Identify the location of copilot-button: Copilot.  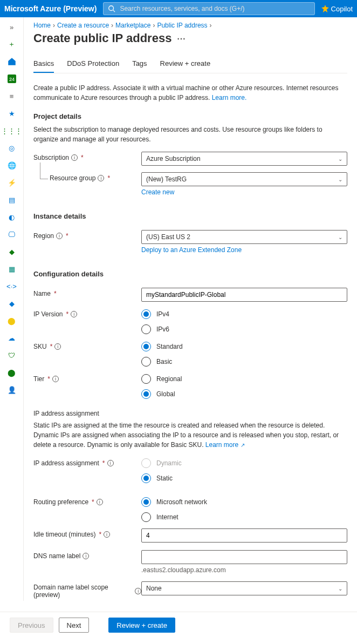
(337, 9).